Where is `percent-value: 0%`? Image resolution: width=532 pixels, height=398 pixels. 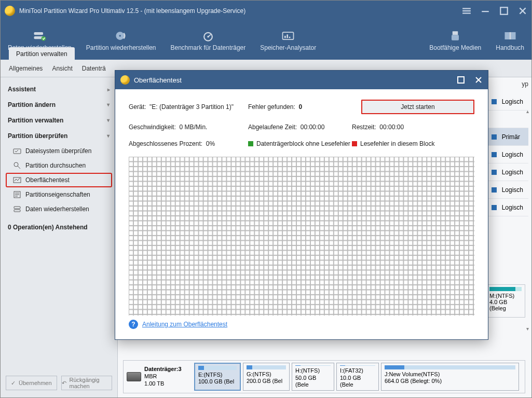 percent-value: 0% is located at coordinates (211, 144).